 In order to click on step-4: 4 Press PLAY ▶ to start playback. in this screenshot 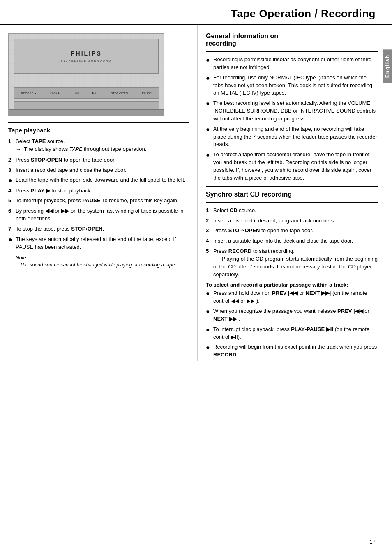, I will do `click(99, 191)`.